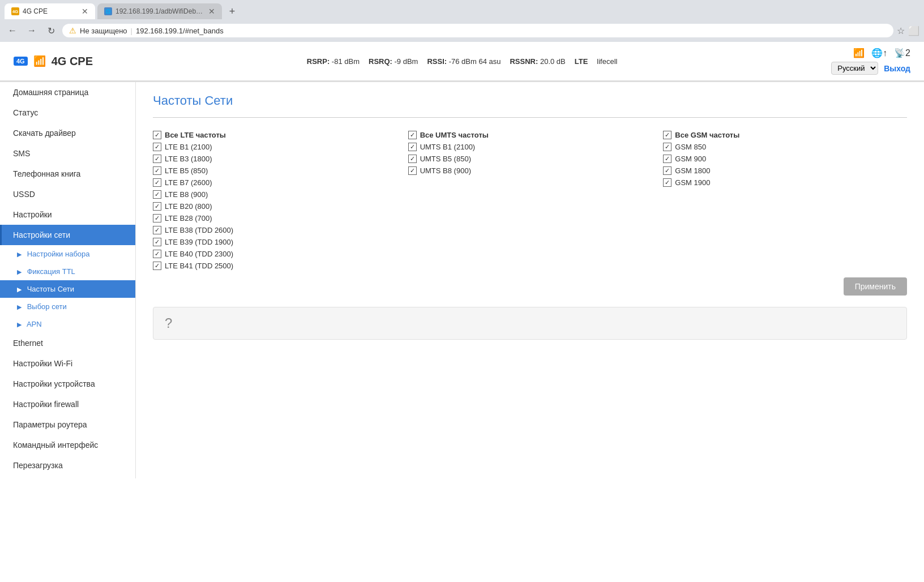 This screenshot has width=924, height=582. What do you see at coordinates (785, 182) in the screenshot?
I see `checkbox-gsm-1900: GSM 1900` at bounding box center [785, 182].